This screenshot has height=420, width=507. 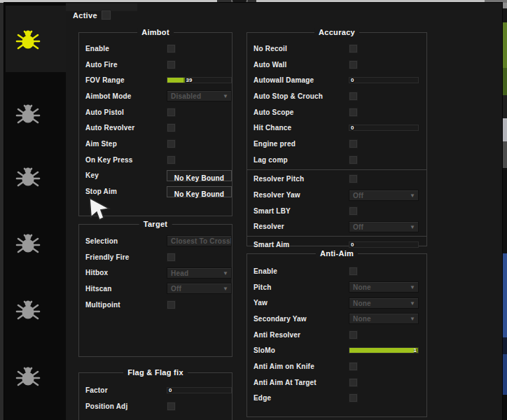 I want to click on row-autowall-damage: Autowall Damage 0, so click(x=337, y=80).